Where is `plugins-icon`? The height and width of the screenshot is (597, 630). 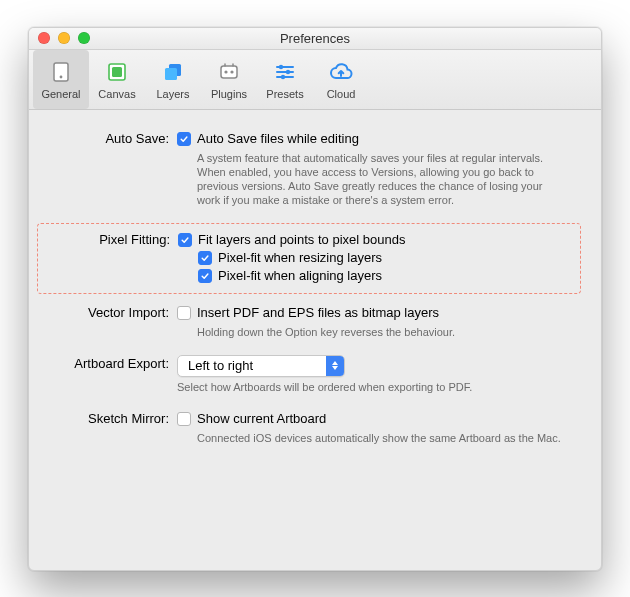 plugins-icon is located at coordinates (229, 72).